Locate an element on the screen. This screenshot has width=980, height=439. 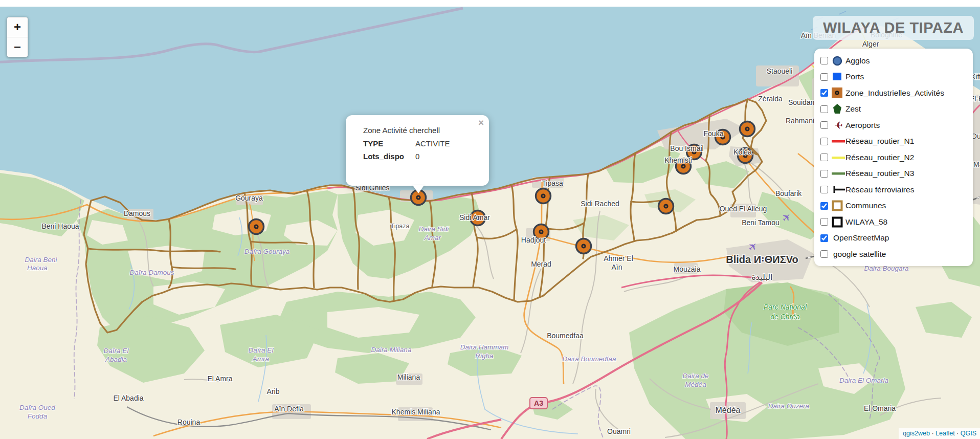
map-label: Zéralda is located at coordinates (770, 99).